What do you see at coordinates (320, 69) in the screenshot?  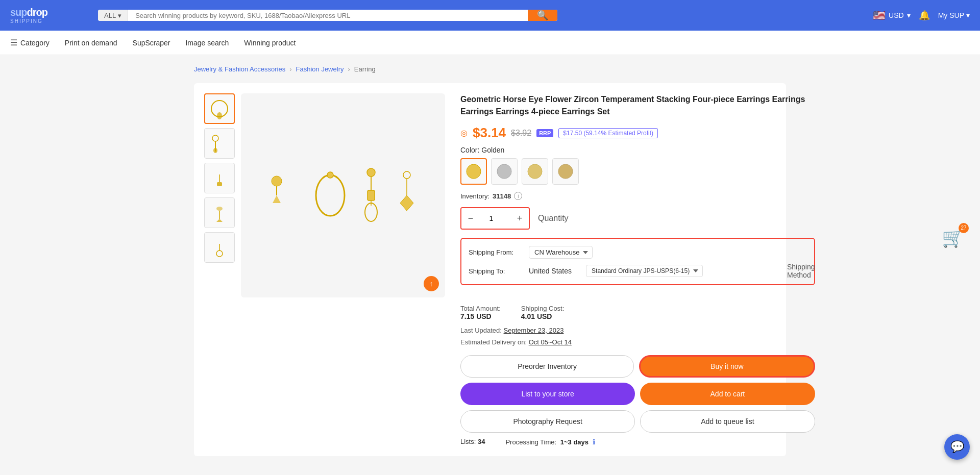 I see `breadcrumb-fashion-jewelry: Fashion Jewelry` at bounding box center [320, 69].